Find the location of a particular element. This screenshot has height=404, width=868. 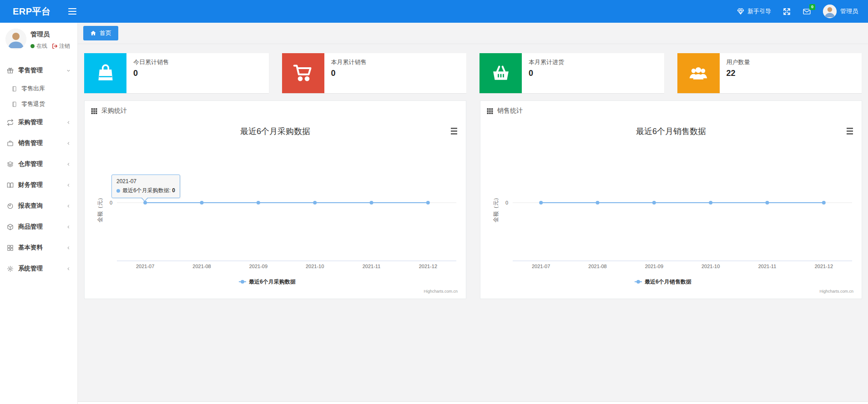

footer-strip is located at coordinates (473, 403).